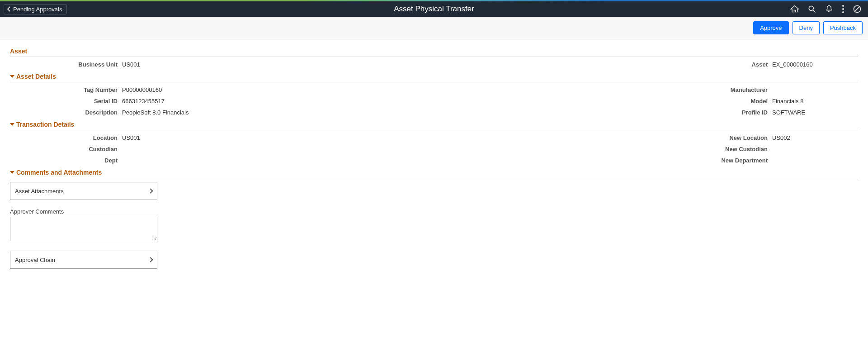 Image resolution: width=868 pixels, height=343 pixels. What do you see at coordinates (66, 64) in the screenshot?
I see `label-business-unit: Business Unit` at bounding box center [66, 64].